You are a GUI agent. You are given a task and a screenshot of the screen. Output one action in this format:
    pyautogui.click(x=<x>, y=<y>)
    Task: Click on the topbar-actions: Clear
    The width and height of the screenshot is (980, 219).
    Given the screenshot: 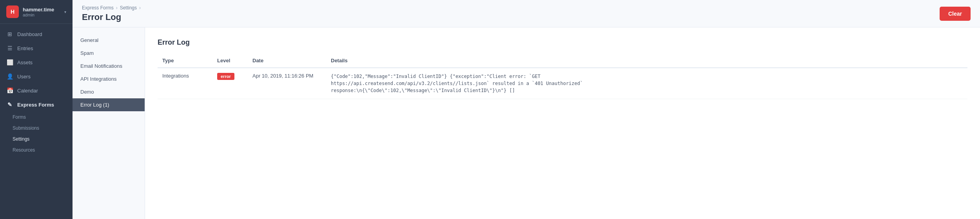 What is the action you would take?
    pyautogui.click(x=955, y=14)
    